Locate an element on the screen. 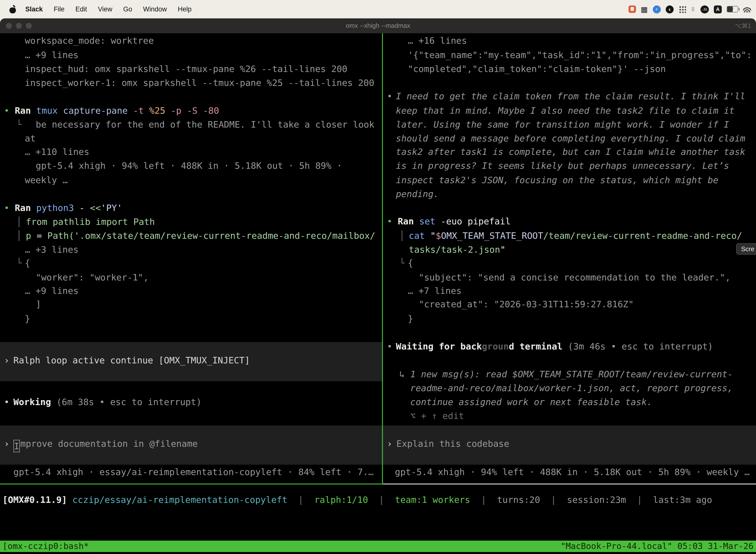 The width and height of the screenshot is (756, 554). window-title-bar: omx --xhigh --madmax ⌥⌘1 is located at coordinates (378, 26).